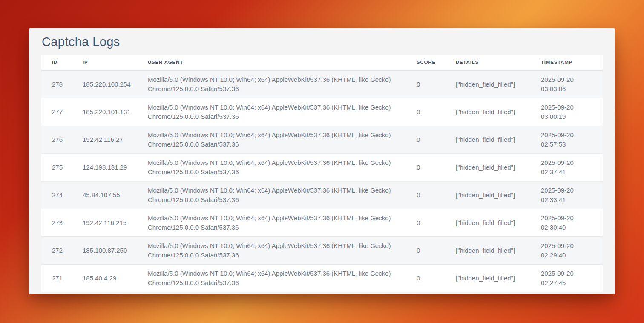  I want to click on table-row: 277185.220.101.131Mozilla/5.0 (Windows N…, so click(322, 112).